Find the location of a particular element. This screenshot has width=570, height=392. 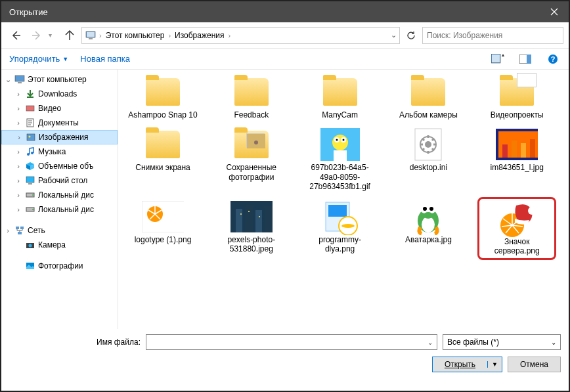

sidebar-item-label: Камера is located at coordinates (52, 245).